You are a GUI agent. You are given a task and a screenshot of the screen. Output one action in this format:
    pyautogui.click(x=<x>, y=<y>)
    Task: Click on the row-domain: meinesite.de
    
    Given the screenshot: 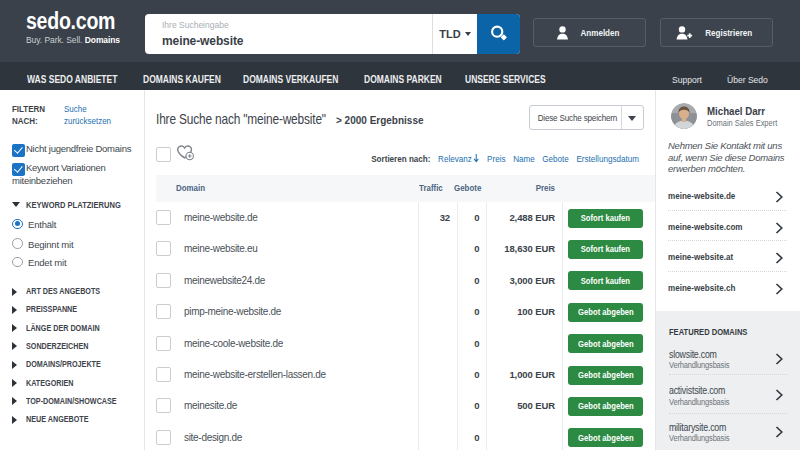 What is the action you would take?
    pyautogui.click(x=210, y=406)
    